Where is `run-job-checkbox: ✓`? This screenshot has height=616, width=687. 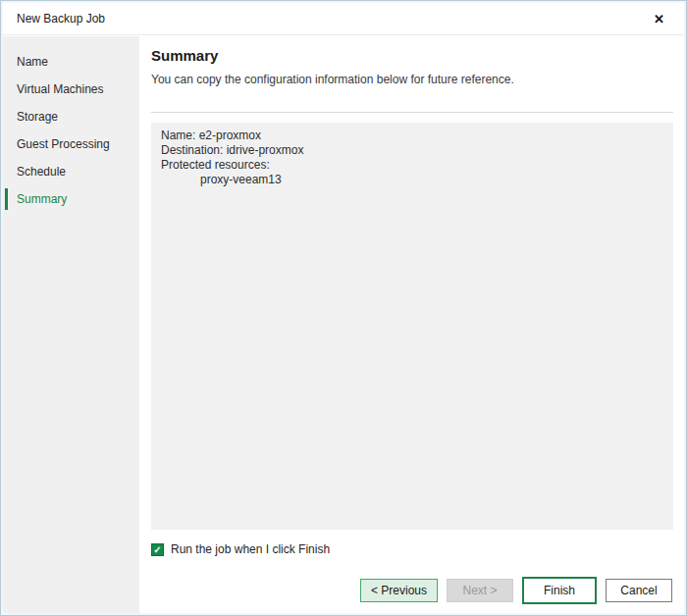
run-job-checkbox: ✓ is located at coordinates (157, 549).